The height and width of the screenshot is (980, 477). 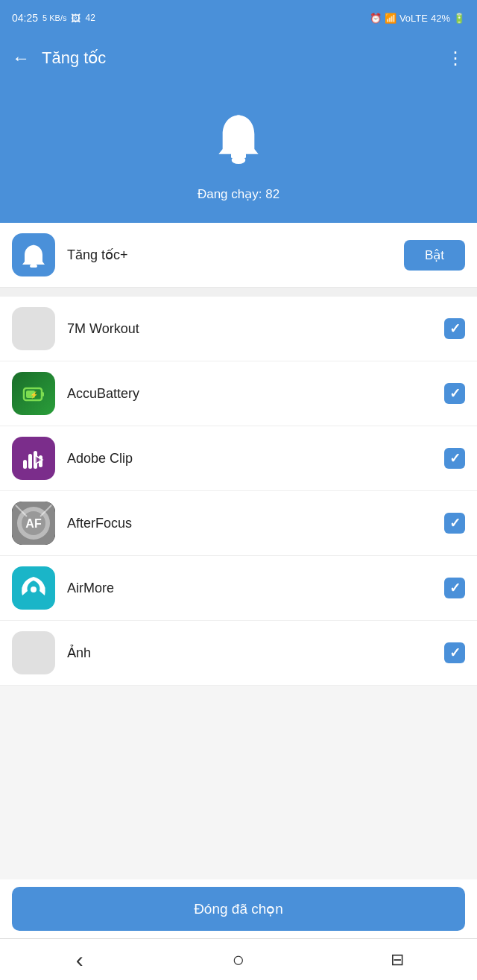 What do you see at coordinates (250, 653) in the screenshot?
I see `app-name-anh: Ảnh` at bounding box center [250, 653].